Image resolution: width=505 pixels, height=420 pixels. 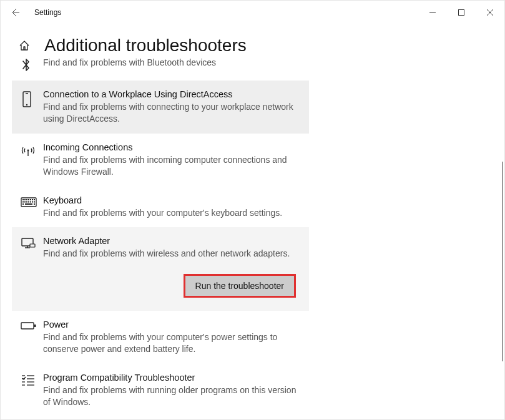 I want to click on keyboard-icon, so click(x=29, y=202).